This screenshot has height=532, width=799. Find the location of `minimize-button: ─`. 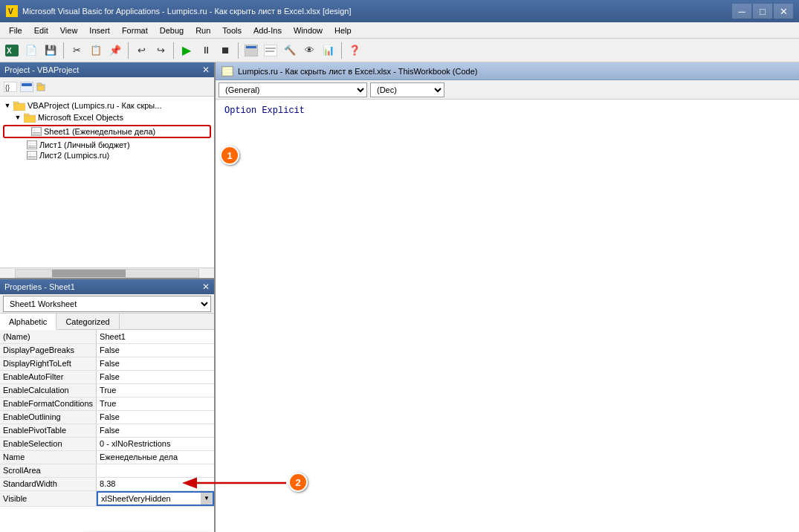

minimize-button: ─ is located at coordinates (742, 11).